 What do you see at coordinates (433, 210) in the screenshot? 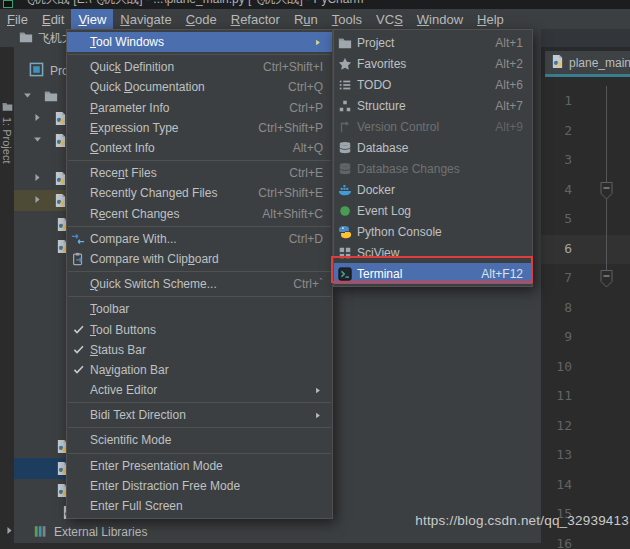
I see `menu-item-event-log: Event Log` at bounding box center [433, 210].